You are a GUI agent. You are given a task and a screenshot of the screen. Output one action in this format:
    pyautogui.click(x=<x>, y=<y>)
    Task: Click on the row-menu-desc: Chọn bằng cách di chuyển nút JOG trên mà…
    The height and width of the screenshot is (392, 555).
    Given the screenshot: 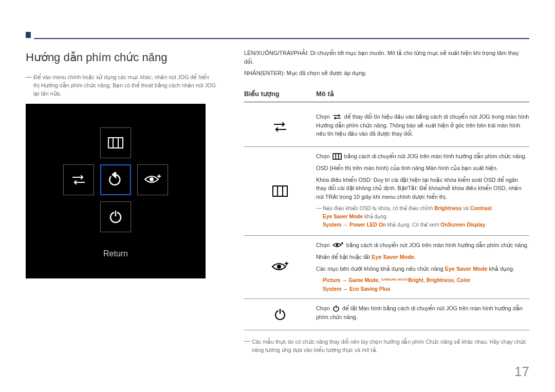 What is the action you would take?
    pyautogui.click(x=422, y=191)
    